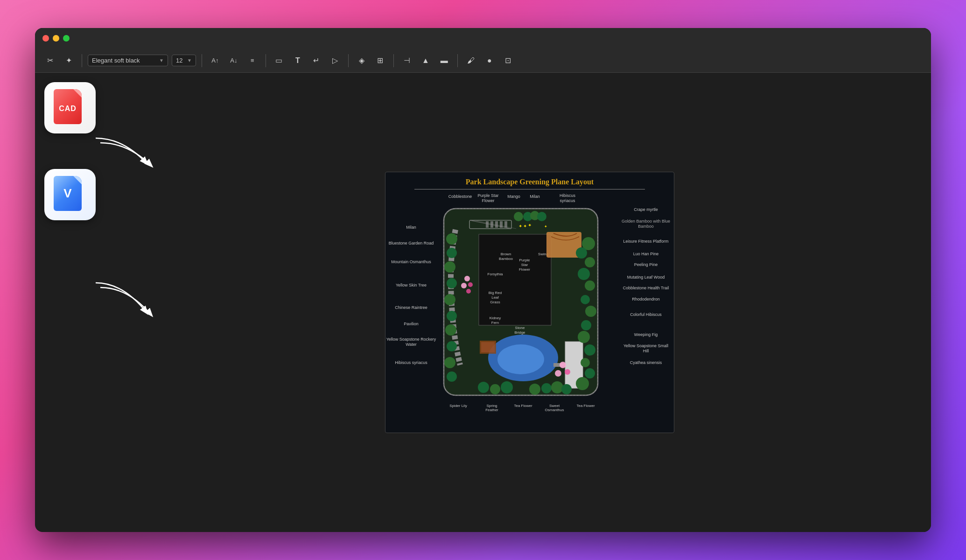  What do you see at coordinates (488, 198) in the screenshot?
I see `label-purple-star-top: Purple Star Flower` at bounding box center [488, 198].